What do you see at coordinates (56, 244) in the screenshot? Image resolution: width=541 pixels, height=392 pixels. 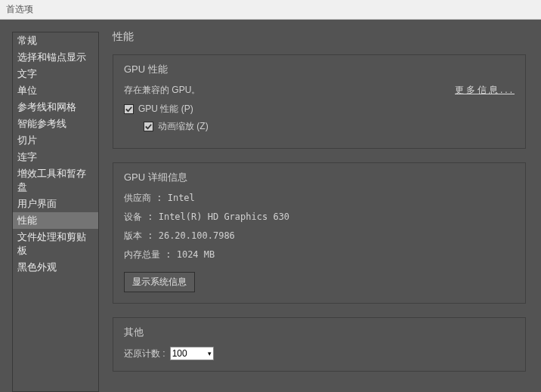 I see `sidebar-item: 文件处理和剪贴板` at bounding box center [56, 244].